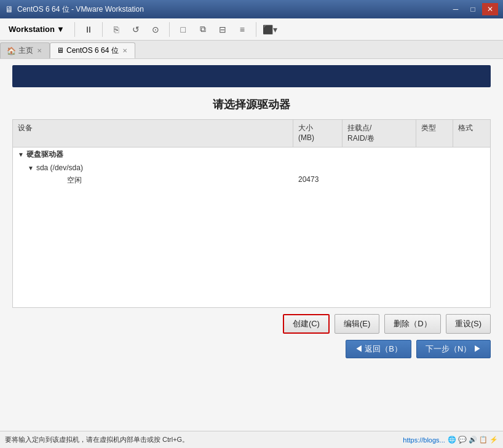 The image size is (503, 448). Describe the element at coordinates (89, 29) in the screenshot. I see `pause-button: ⏸` at that location.